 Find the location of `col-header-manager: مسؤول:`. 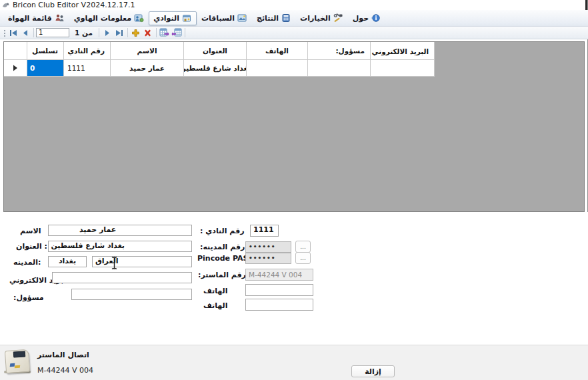

col-header-manager: مسؤول: is located at coordinates (339, 51).